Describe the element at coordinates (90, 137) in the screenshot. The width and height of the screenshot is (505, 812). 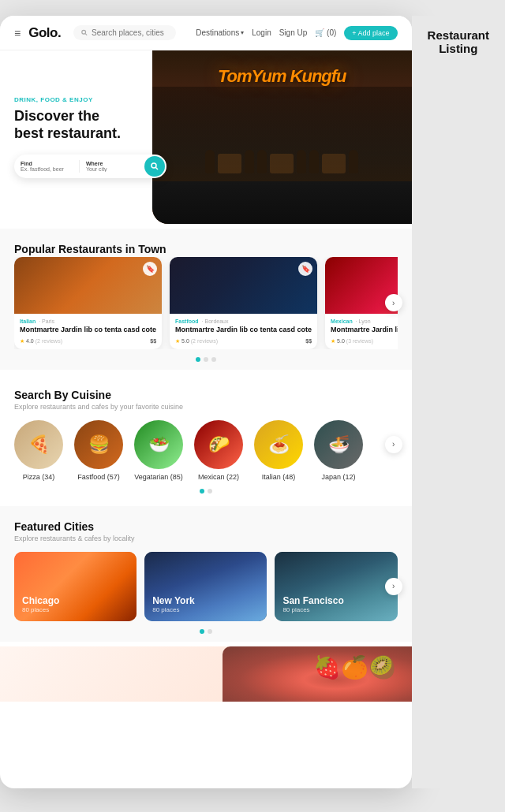
I see `hero-content: DRINK, FOOD & ENJOY Discover the best re…` at that location.